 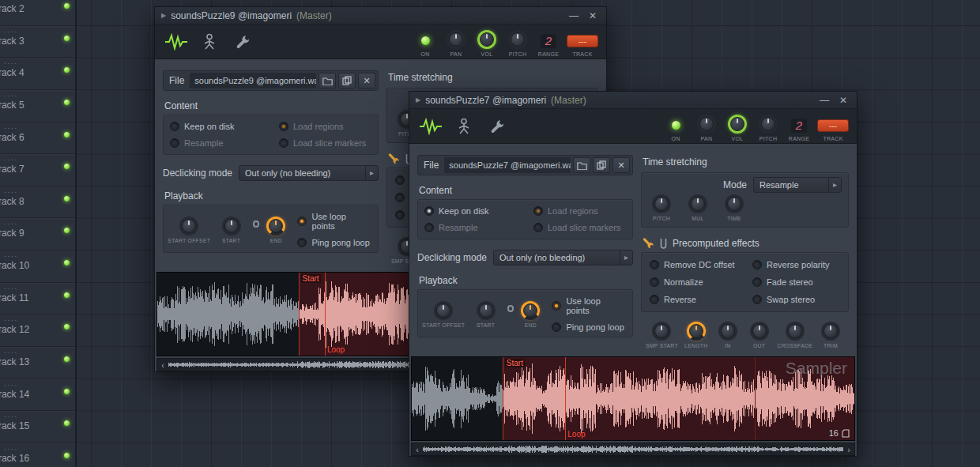 What do you see at coordinates (326, 314) in the screenshot?
I see `loop-marker: Loop` at bounding box center [326, 314].